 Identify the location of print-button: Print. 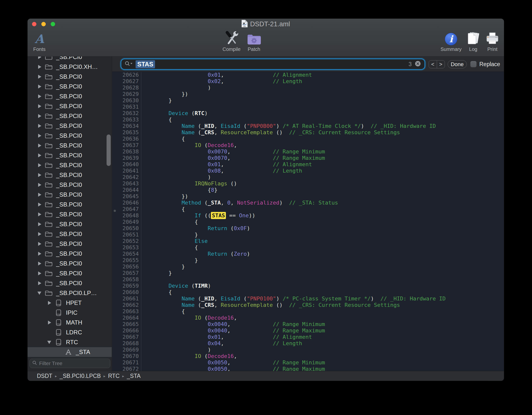
(491, 41).